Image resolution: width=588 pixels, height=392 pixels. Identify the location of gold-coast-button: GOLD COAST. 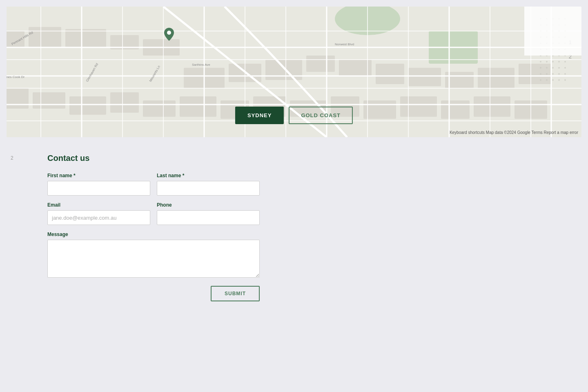
(321, 115).